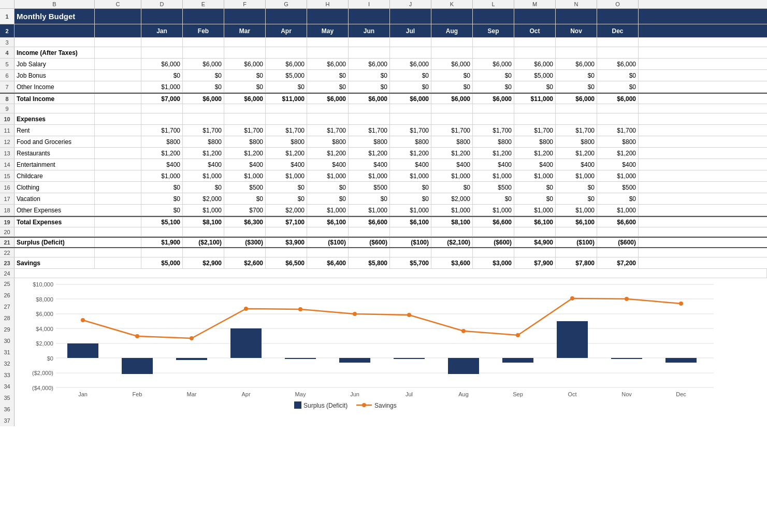 The width and height of the screenshot is (767, 532). What do you see at coordinates (83, 394) in the screenshot?
I see `svg-text: Jan` at bounding box center [83, 394].